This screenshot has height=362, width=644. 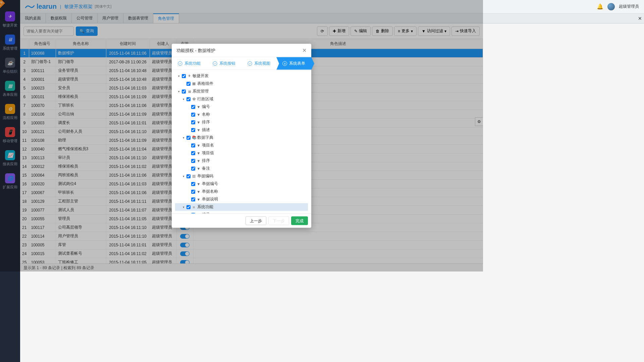 What do you see at coordinates (196, 50) in the screenshot?
I see `modal-title: 功能授权 - 数据维护` at bounding box center [196, 50].